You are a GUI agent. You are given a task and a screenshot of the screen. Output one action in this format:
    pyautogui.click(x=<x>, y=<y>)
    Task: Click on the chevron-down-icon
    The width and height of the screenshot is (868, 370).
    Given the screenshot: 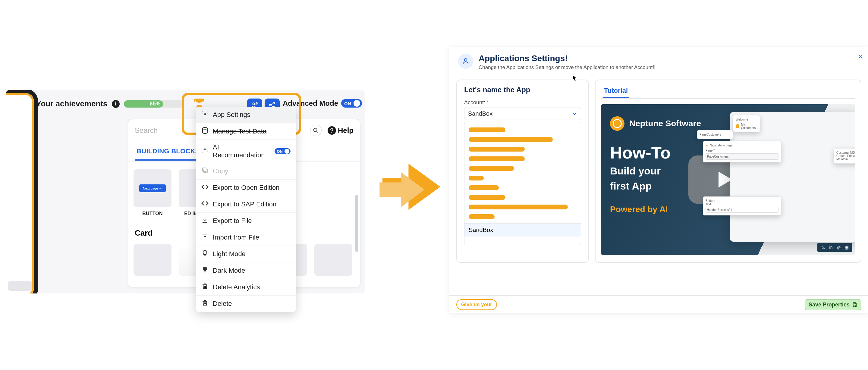 What is the action you would take?
    pyautogui.click(x=575, y=114)
    